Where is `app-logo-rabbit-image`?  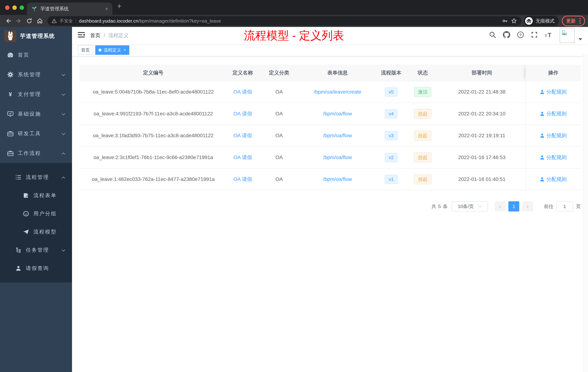 app-logo-rabbit-image is located at coordinates (10, 36).